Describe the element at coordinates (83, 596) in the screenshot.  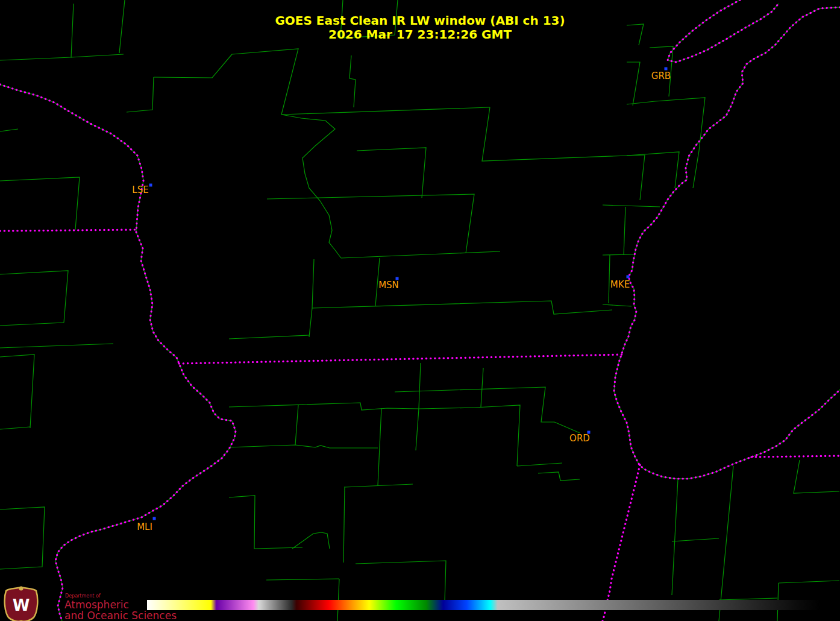
I see `logo-dept-line: Department of` at that location.